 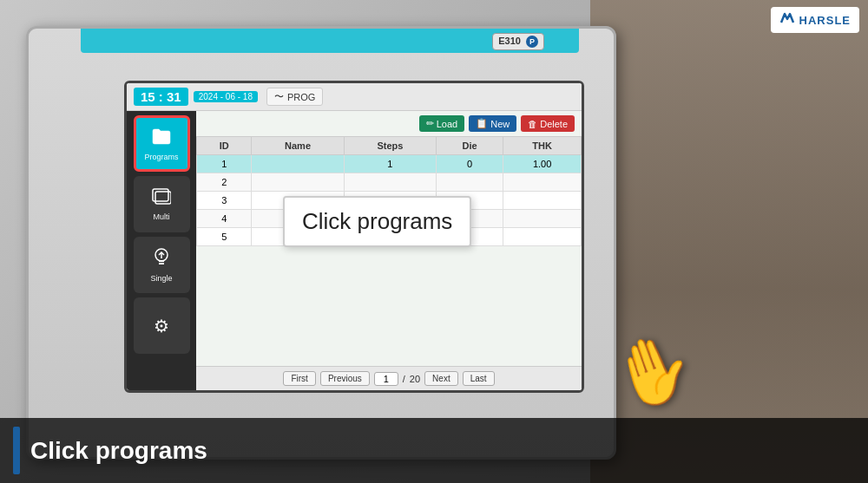 What do you see at coordinates (224, 238) in the screenshot?
I see `cell-id: 5` at bounding box center [224, 238].